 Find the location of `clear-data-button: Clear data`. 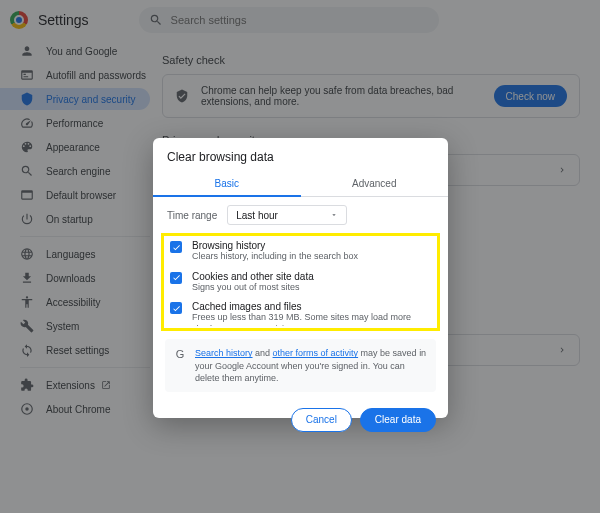

clear-data-button: Clear data is located at coordinates (398, 420).